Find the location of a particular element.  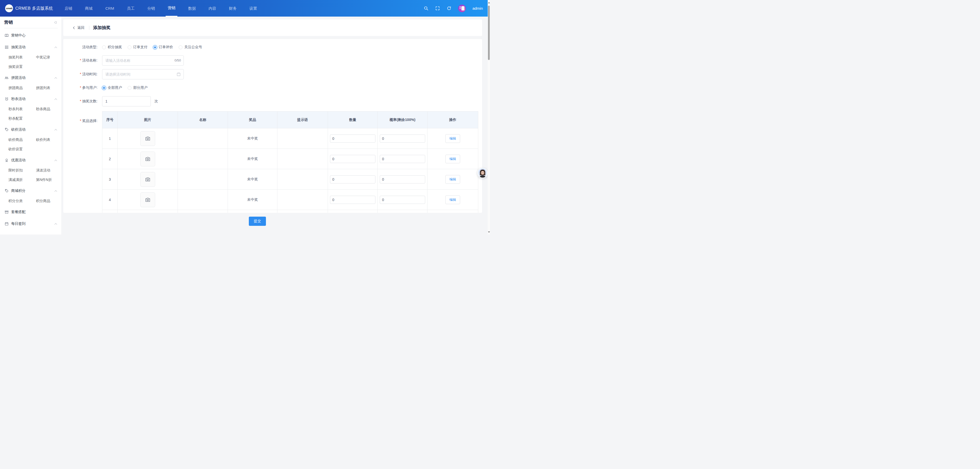

row-index: 3 is located at coordinates (110, 180).